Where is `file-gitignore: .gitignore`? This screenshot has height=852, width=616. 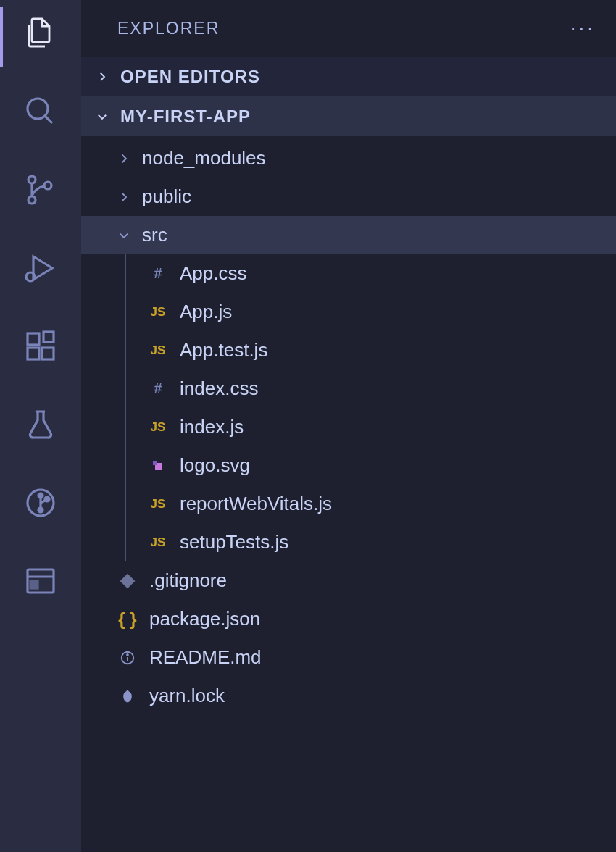
file-gitignore: .gitignore is located at coordinates (349, 581).